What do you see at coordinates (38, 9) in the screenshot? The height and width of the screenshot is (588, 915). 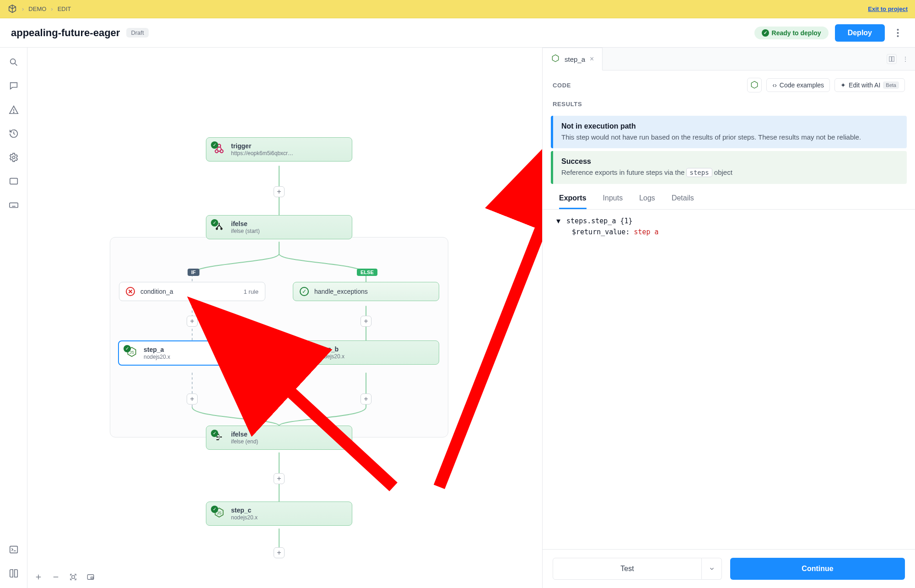 I see `breadcrumb-demo: DEMO` at bounding box center [38, 9].